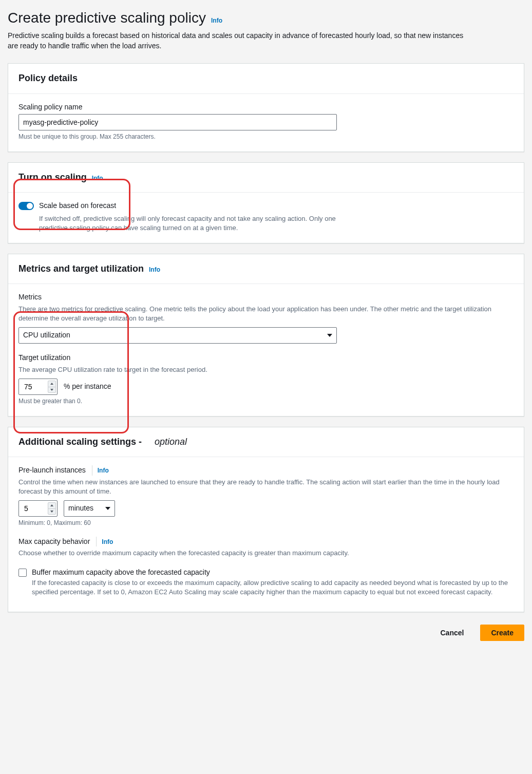  What do you see at coordinates (178, 335) in the screenshot?
I see `metrics-select: CPU utilization` at bounding box center [178, 335].